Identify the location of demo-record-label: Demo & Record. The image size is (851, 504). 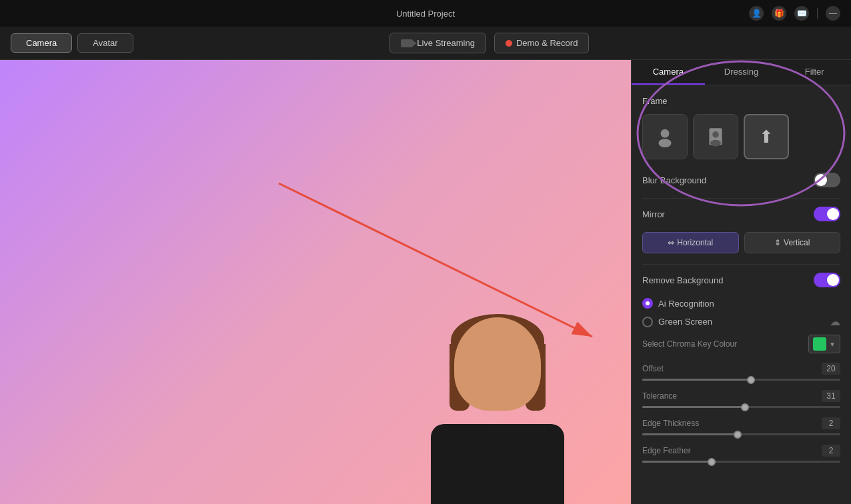
(547, 43).